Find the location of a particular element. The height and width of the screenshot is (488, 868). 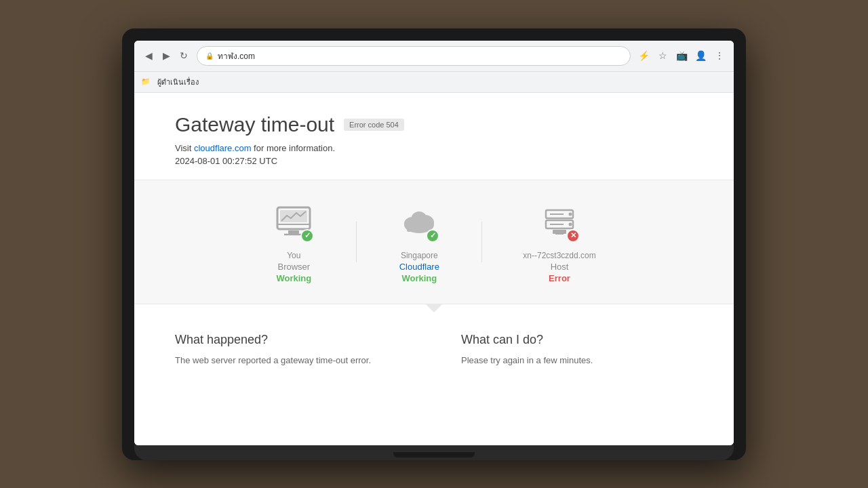

translate-button: ⚡ is located at coordinates (644, 56).